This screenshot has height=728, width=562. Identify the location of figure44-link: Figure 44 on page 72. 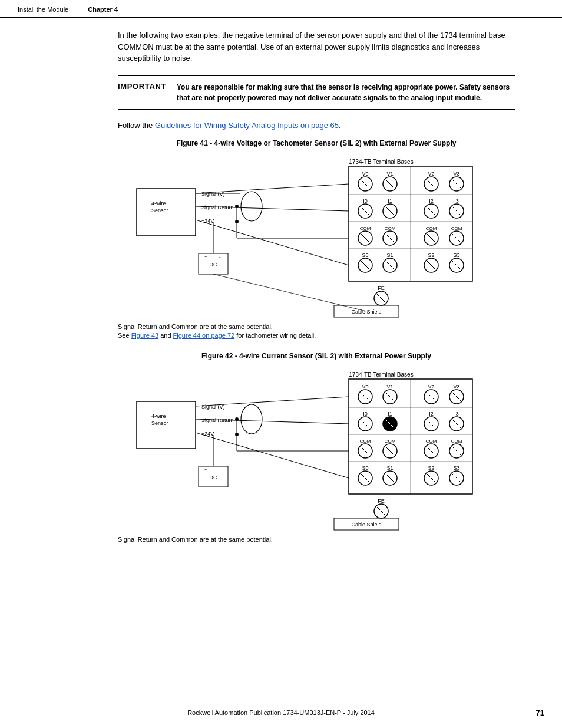
(204, 335).